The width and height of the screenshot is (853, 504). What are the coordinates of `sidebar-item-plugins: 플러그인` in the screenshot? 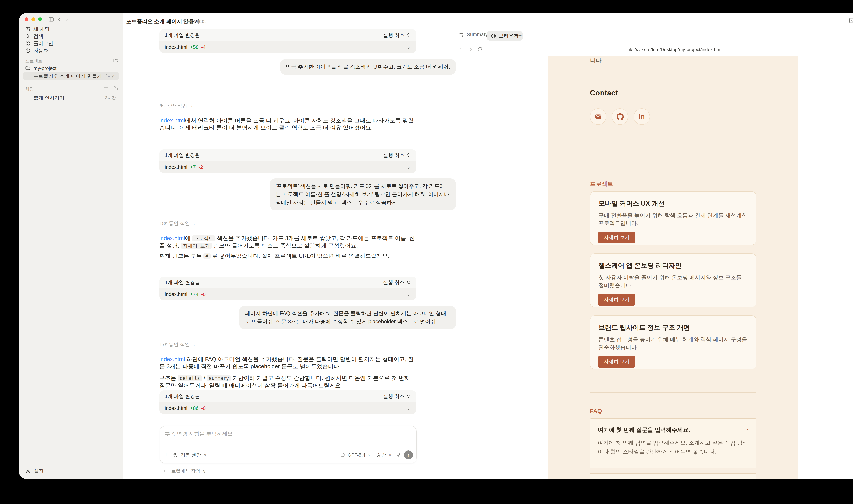 It's located at (71, 43).